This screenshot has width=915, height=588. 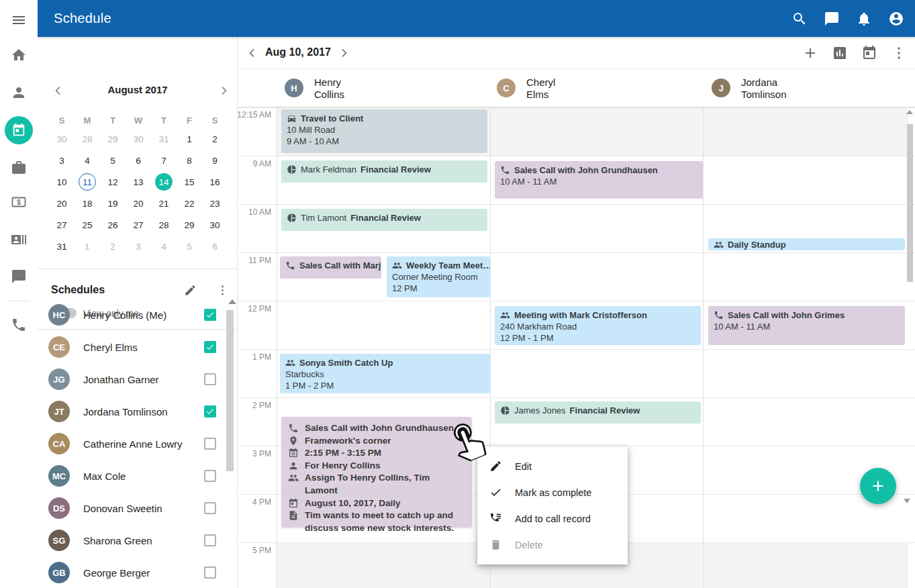 I want to click on list-item-person: JT Jordana Tomlinson, so click(x=138, y=411).